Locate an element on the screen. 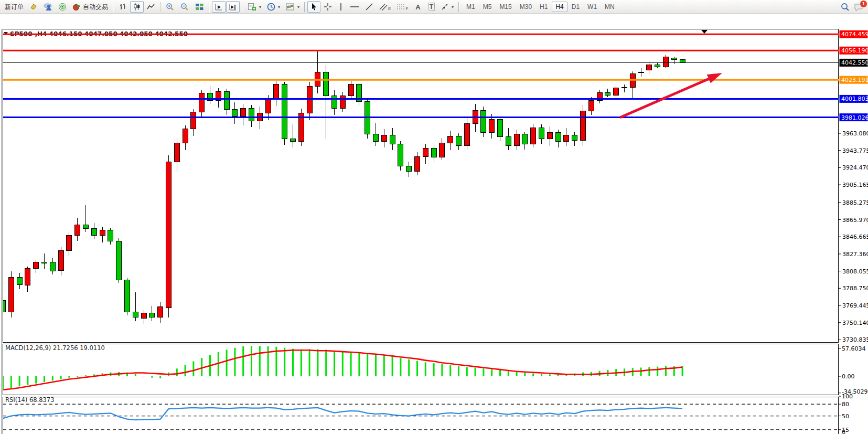 Image resolution: width=868 pixels, height=434 pixels. timeframe-D1: D1 is located at coordinates (576, 7).